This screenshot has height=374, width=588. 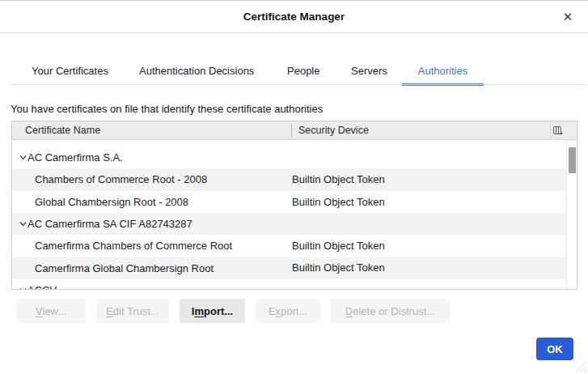 I want to click on table-row: Camerfirma Chambers of Commerce Root Bui…, so click(x=294, y=246).